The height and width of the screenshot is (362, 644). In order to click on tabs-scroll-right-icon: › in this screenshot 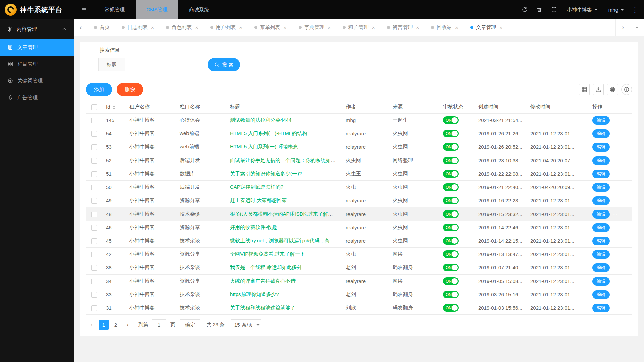, I will do `click(623, 27)`.